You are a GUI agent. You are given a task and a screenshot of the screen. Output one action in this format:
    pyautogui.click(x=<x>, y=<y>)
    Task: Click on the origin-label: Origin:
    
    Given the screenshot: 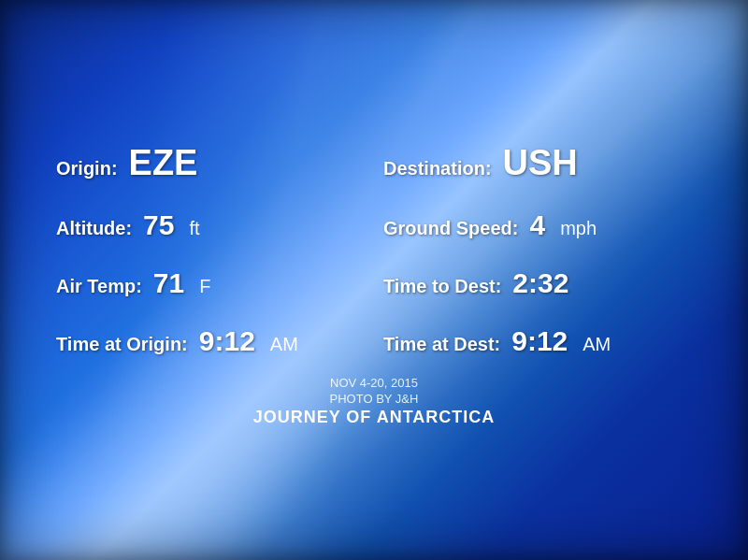 What is the action you would take?
    pyautogui.click(x=87, y=168)
    